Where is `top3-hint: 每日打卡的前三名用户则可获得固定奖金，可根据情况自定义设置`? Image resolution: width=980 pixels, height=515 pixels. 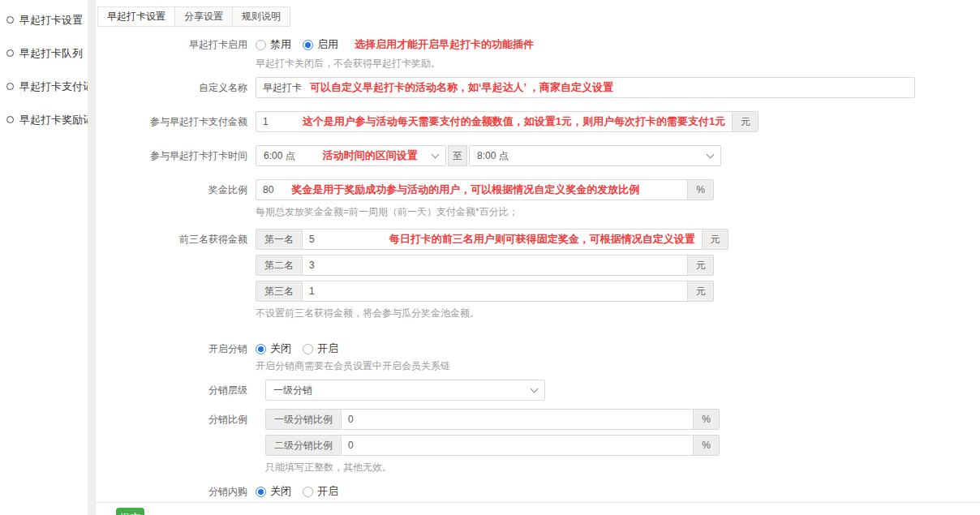
top3-hint: 每日打卡的前三名用户则可获得固定奖金，可根据情况自定义设置 is located at coordinates (542, 239).